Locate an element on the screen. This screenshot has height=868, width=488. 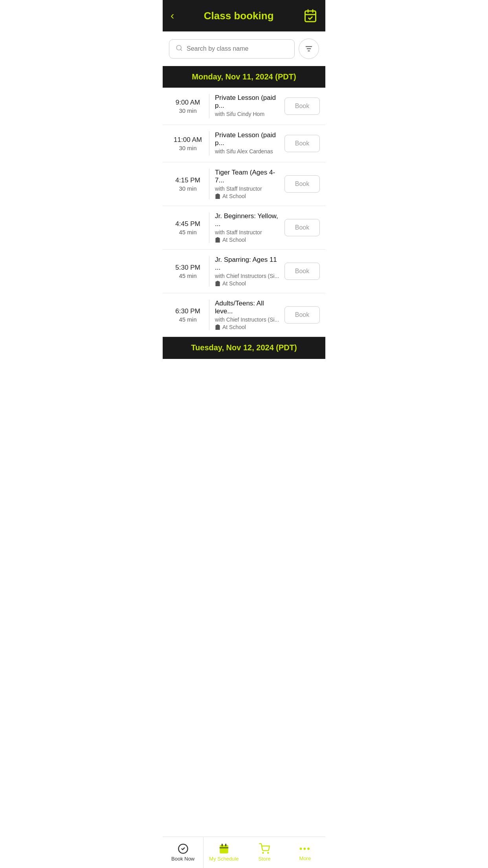
class-info: Private Lesson (paid p... with Sifu Cind… is located at coordinates (248, 106).